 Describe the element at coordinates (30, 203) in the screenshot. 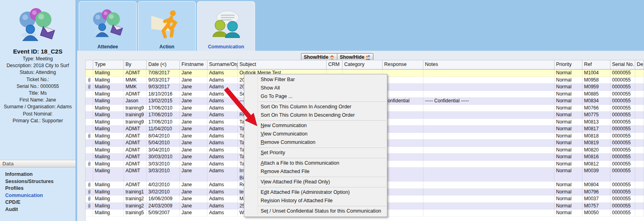

I see `sidebar-item-cpd-e: CPD/E` at that location.